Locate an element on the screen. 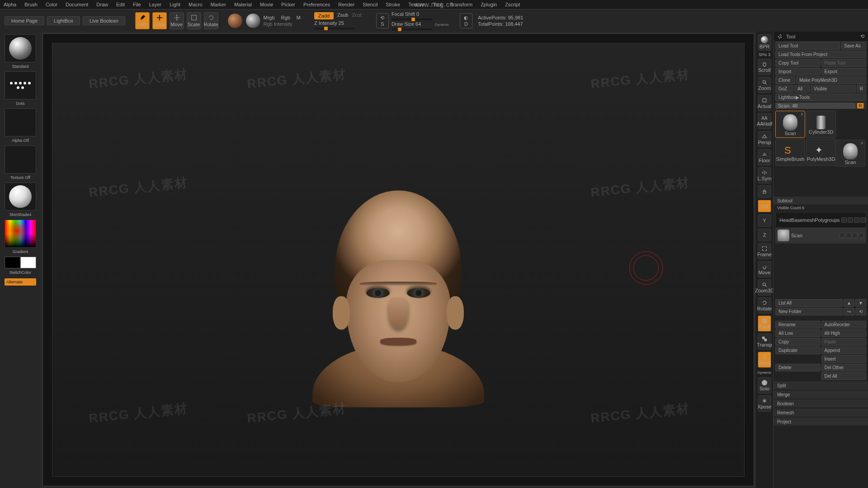 The height and width of the screenshot is (488, 868). menu-picker: Picker is located at coordinates (288, 5).